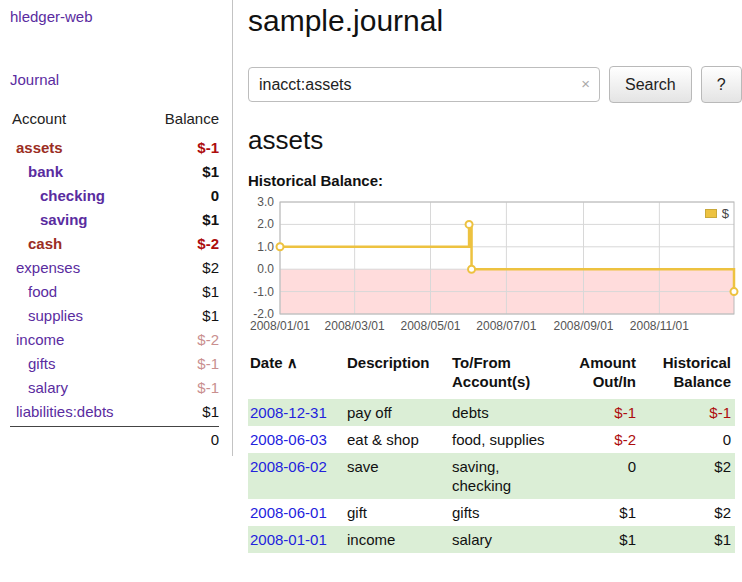 The height and width of the screenshot is (582, 742). Describe the element at coordinates (114, 291) in the screenshot. I see `account-row: food$1` at that location.